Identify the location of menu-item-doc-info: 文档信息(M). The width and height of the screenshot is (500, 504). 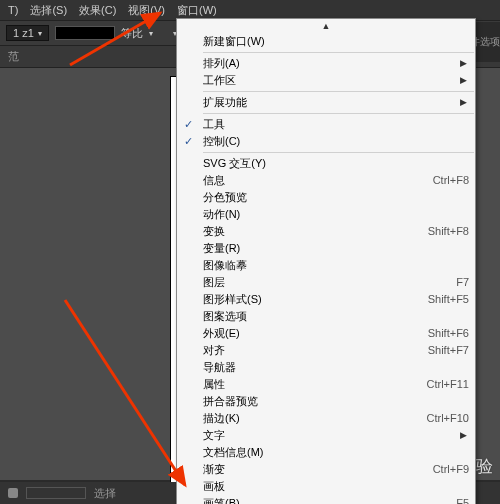
(326, 452).